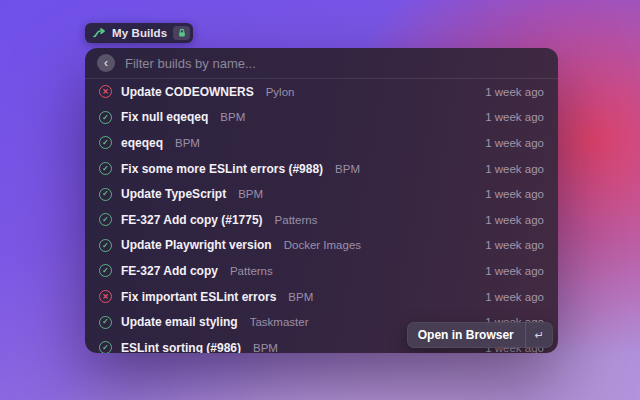 The height and width of the screenshot is (400, 640). What do you see at coordinates (182, 33) in the screenshot?
I see `lock-icon` at bounding box center [182, 33].